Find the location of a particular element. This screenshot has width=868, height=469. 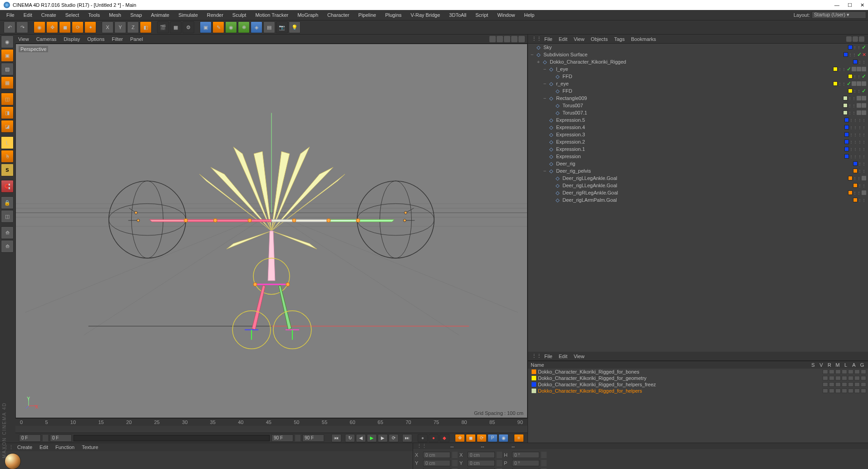

menu-file: File is located at coordinates (10, 15).